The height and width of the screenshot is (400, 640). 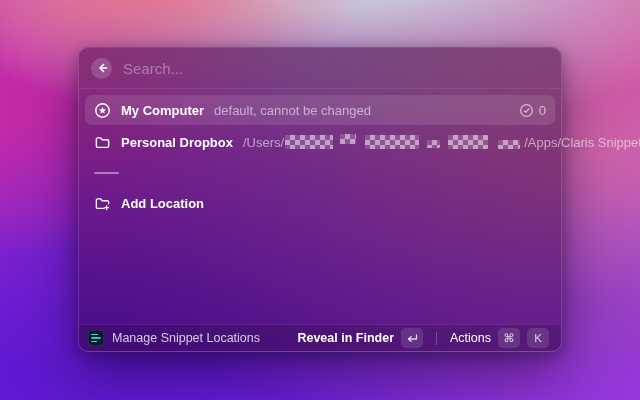 I want to click on star-circle-icon, so click(x=102, y=110).